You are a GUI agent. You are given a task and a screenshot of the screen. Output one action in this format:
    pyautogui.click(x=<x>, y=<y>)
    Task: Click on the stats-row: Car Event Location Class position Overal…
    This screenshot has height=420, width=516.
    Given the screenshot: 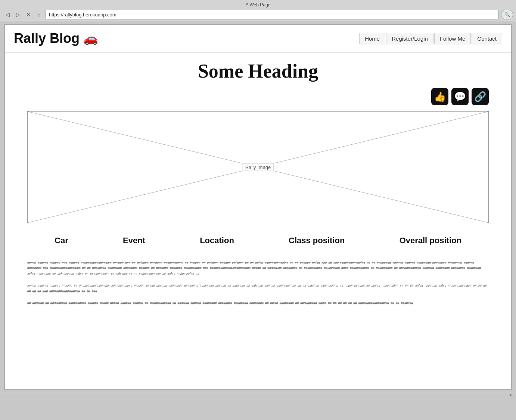 What is the action you would take?
    pyautogui.click(x=258, y=241)
    